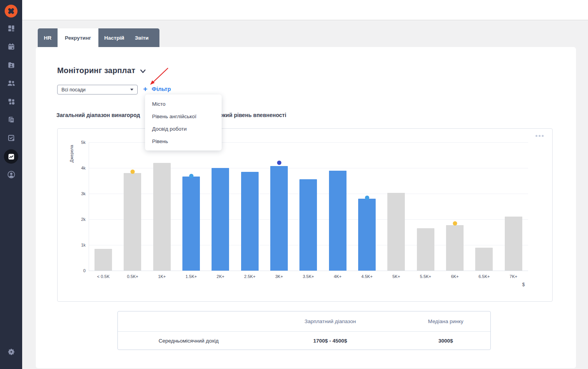 This screenshot has width=588, height=369. Describe the element at coordinates (11, 120) in the screenshot. I see `documents-icon` at that location.